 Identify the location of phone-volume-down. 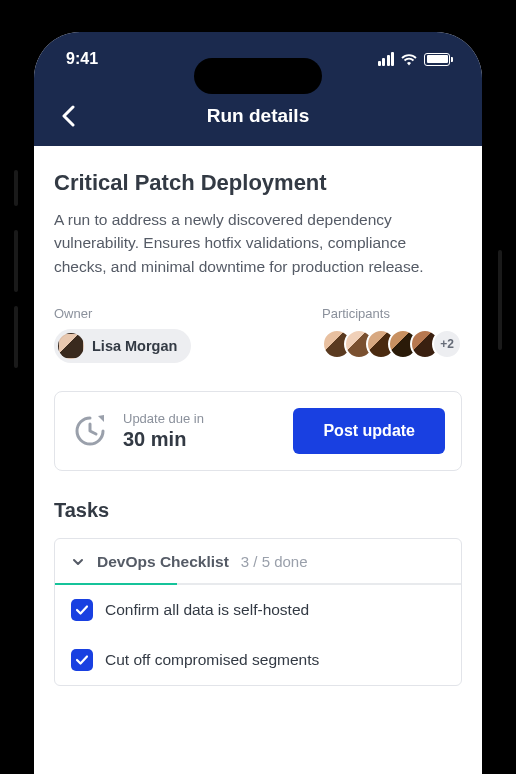
(16, 337).